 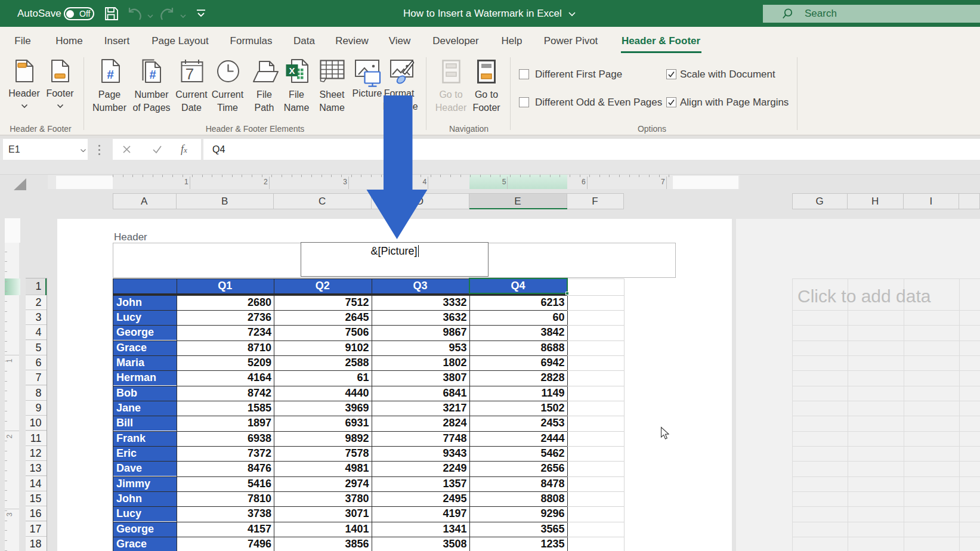 What do you see at coordinates (190, 74) in the screenshot?
I see `svg-text: 7` at bounding box center [190, 74].